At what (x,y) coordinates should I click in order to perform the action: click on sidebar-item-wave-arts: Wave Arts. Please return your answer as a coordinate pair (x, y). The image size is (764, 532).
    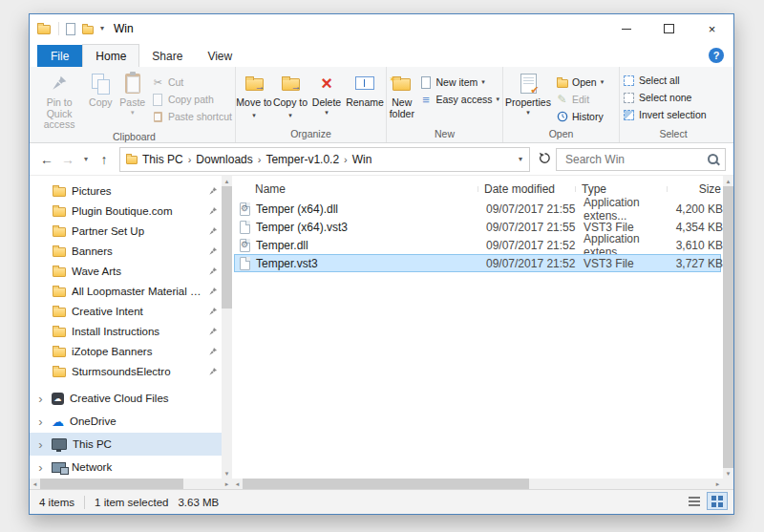
    Looking at the image, I should click on (126, 271).